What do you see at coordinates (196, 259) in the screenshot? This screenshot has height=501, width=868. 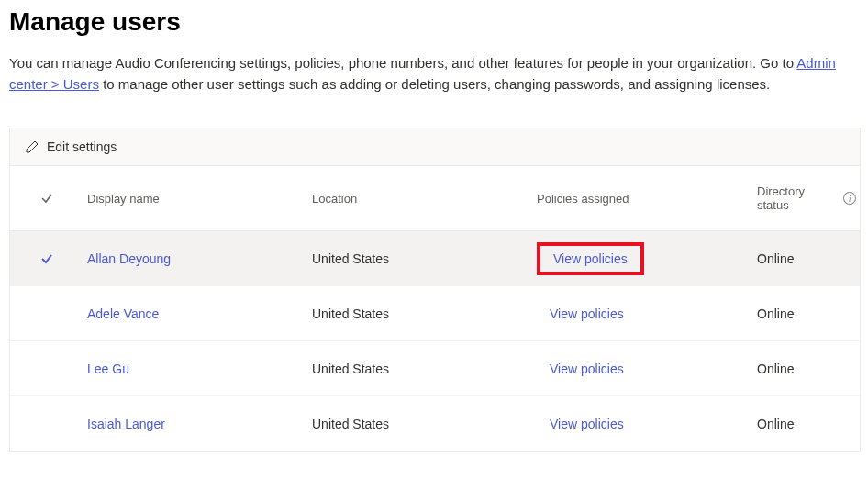 I see `user-name-link: Allan Deyoung` at bounding box center [196, 259].